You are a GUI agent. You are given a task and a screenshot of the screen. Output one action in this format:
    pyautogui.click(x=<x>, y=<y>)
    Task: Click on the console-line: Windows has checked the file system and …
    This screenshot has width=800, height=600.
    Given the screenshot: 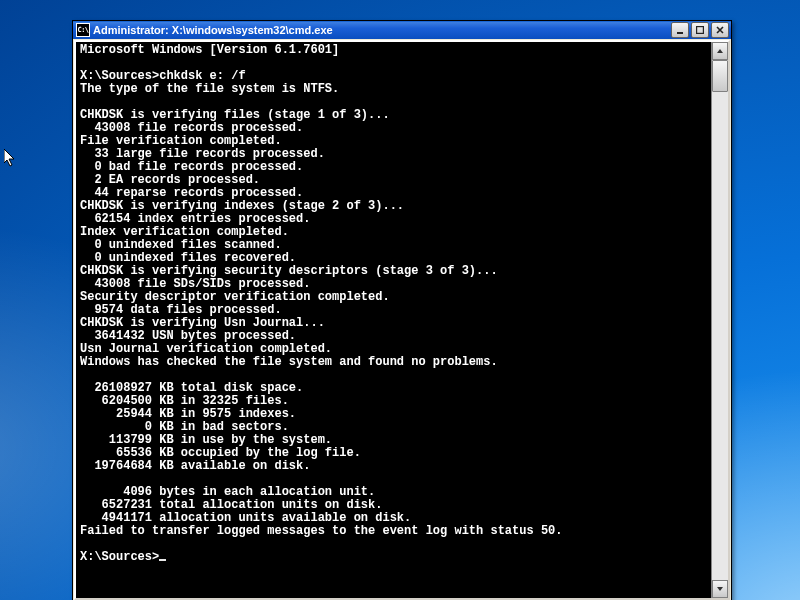 What is the action you would take?
    pyautogui.click(x=396, y=362)
    